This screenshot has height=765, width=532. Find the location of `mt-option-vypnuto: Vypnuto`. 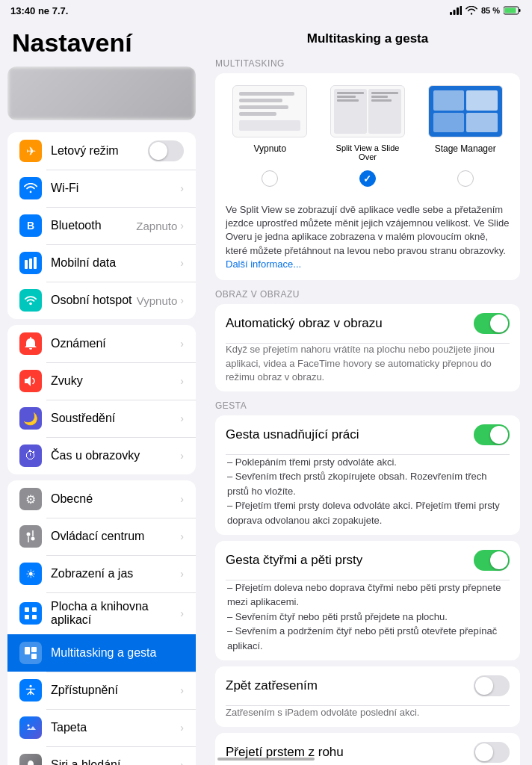

mt-option-vypnuto: Vypnuto is located at coordinates (270, 123).